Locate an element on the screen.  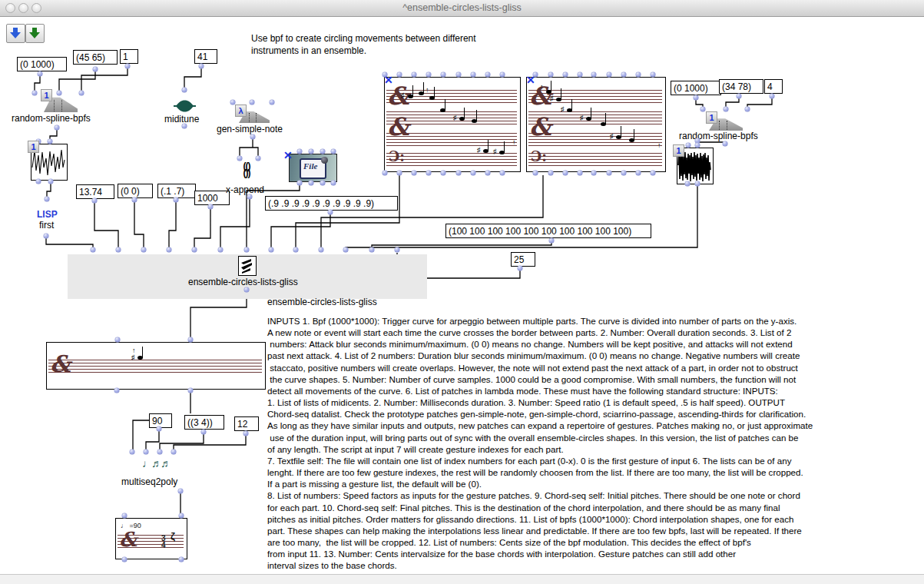
value-box-cents-sizes: (100 100 100 100 100 100 100 100 100 100… is located at coordinates (548, 231).